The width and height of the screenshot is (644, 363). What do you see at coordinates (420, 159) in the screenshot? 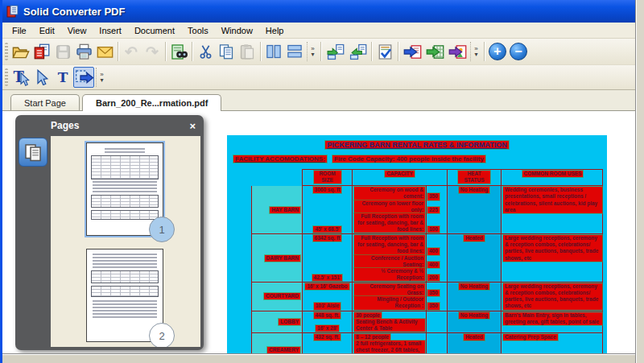
I see `pdf-subtitle: FACILITY ACCOMODATIONS: Fire Code Capaci…` at bounding box center [420, 159].